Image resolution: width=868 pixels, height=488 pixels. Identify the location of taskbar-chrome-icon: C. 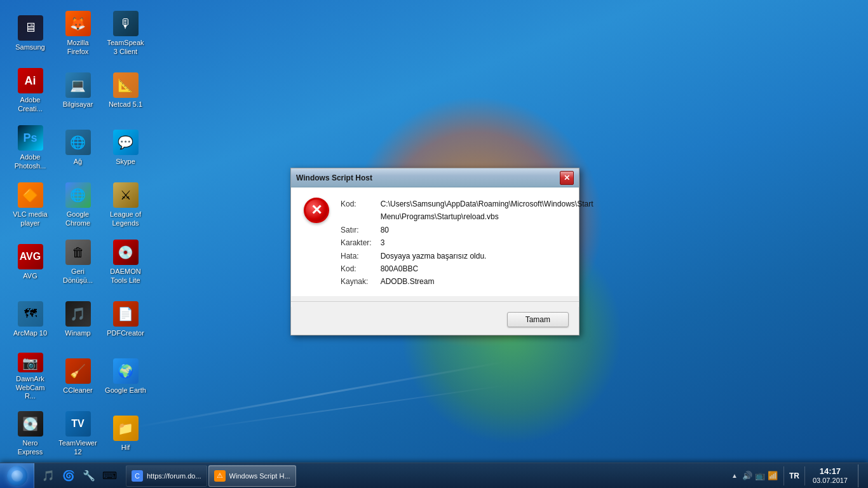
(137, 476).